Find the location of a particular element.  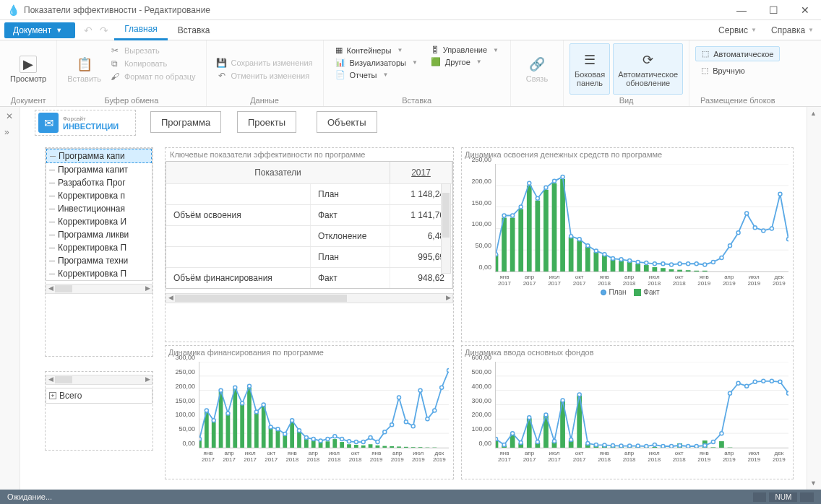

tree-root: + Всего is located at coordinates (99, 396).